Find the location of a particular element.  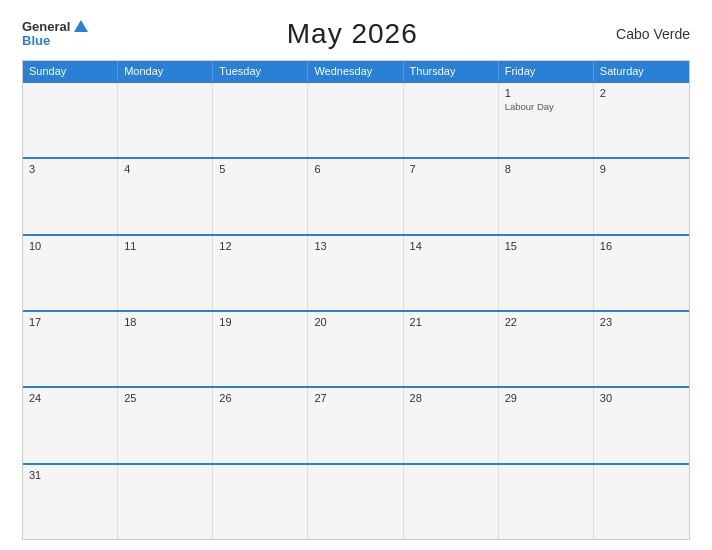

day-cell-12: 12 is located at coordinates (260, 273).